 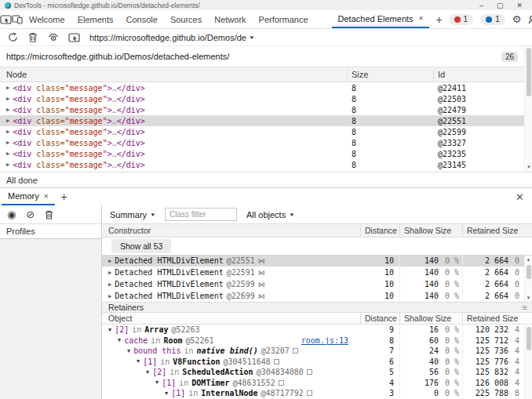 I want to click on refresh-icon, so click(x=13, y=38).